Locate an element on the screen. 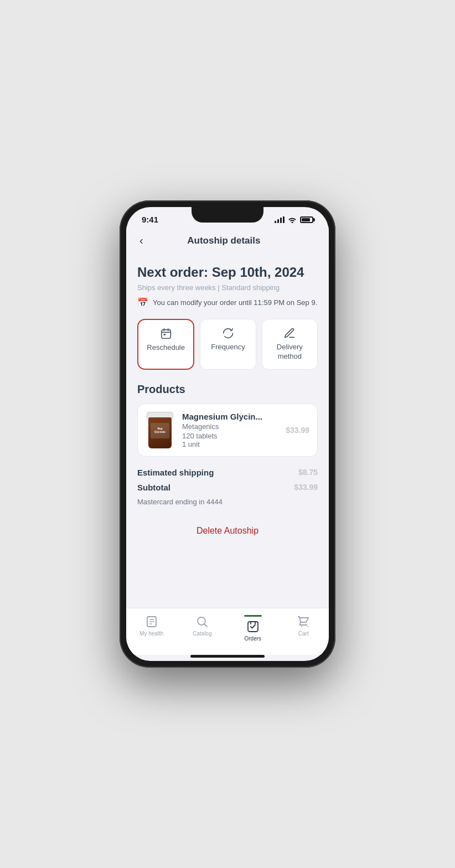  products-section-title: Products is located at coordinates (228, 390).